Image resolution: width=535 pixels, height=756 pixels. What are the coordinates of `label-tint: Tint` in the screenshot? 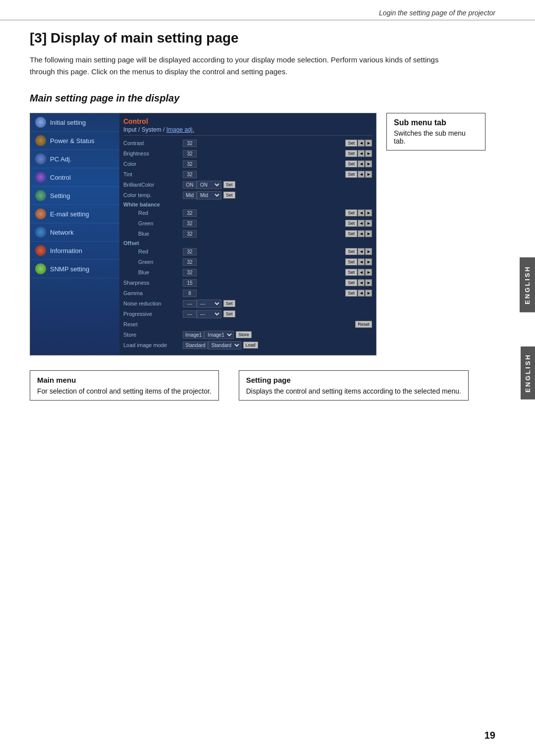 It's located at (153, 174).